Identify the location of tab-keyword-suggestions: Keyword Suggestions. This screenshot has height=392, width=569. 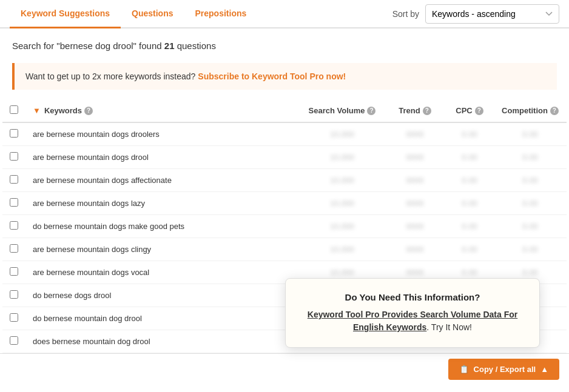
(66, 15).